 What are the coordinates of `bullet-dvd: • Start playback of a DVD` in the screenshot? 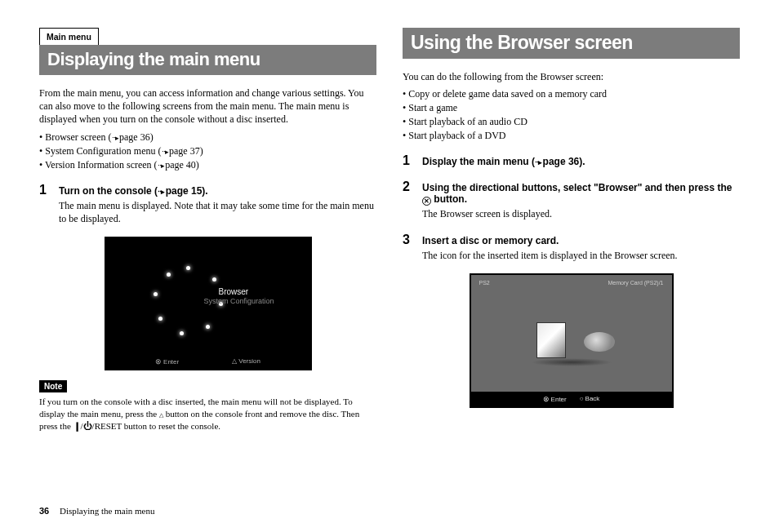 It's located at (572, 135).